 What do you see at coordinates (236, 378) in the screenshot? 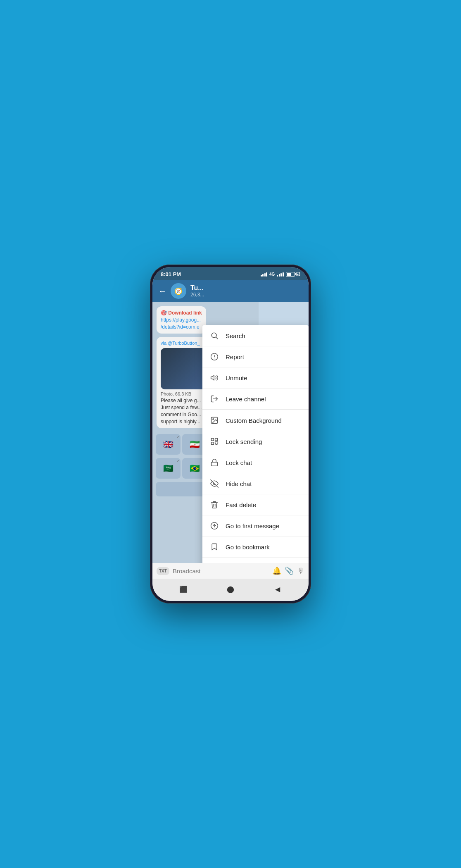
I see `menu-label-unmute: Unmute` at bounding box center [236, 378].